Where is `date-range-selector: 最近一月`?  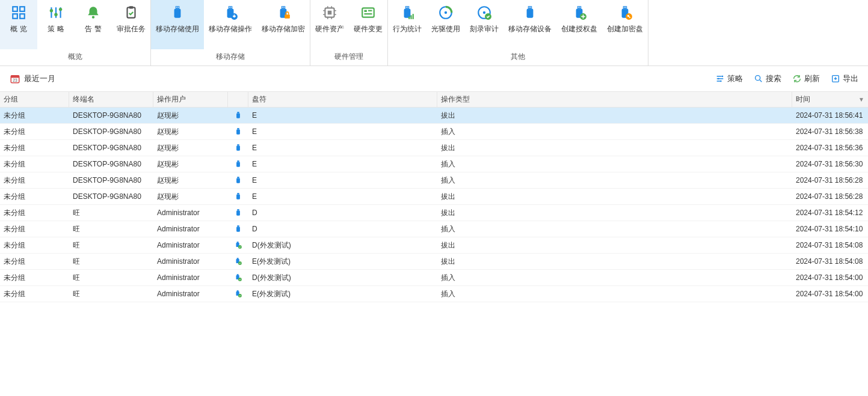 date-range-selector: 最近一月 is located at coordinates (40, 79).